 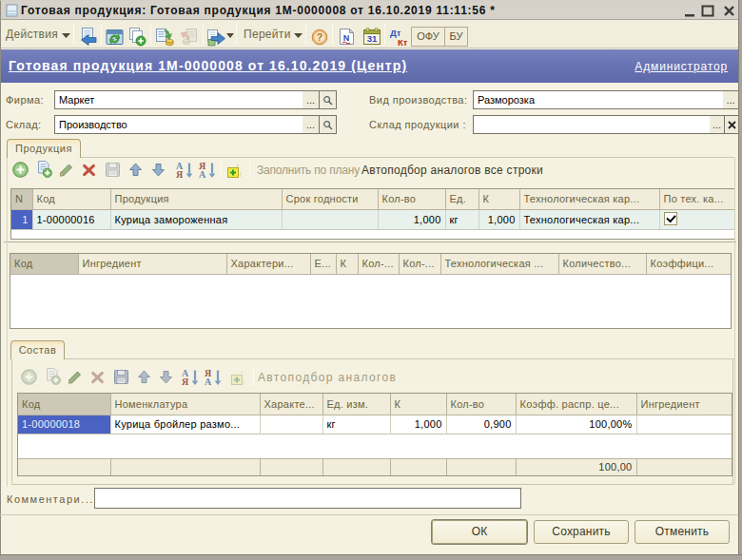 I want to click on svg-text: Кт, so click(x=403, y=42).